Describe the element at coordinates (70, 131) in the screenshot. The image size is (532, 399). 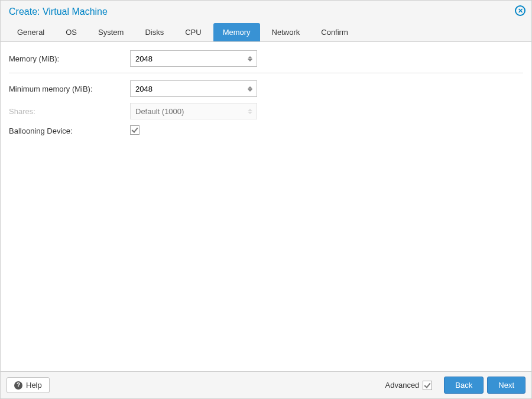
I see `label-ballooning: Ballooning Device:` at that location.